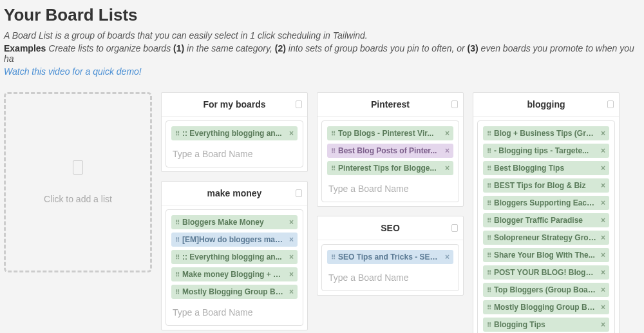 This screenshot has height=333, width=644. What do you see at coordinates (234, 132) in the screenshot?
I see `list-card-for-my-boards: For my boards ⠿ :: Everything blogging a…` at bounding box center [234, 132].